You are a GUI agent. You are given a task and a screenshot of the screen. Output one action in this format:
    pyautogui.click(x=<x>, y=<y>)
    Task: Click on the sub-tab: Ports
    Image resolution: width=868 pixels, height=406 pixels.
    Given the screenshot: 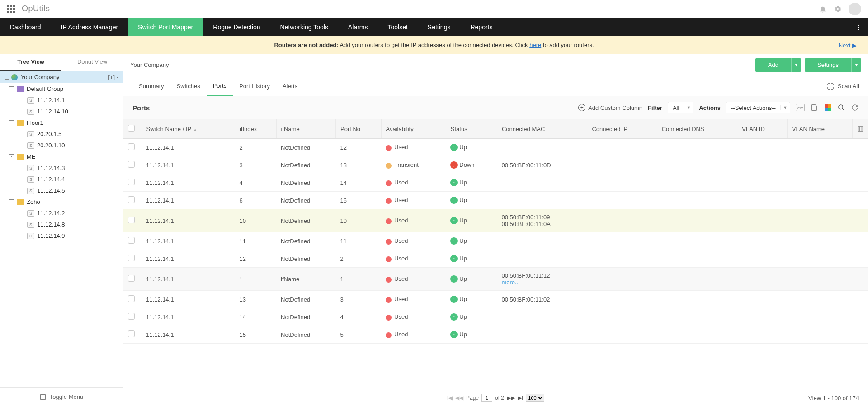 What is the action you would take?
    pyautogui.click(x=220, y=86)
    